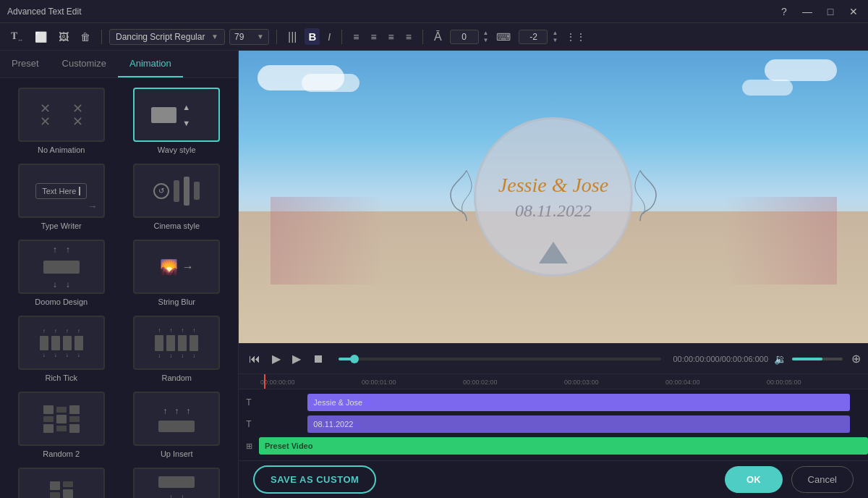 The width and height of the screenshot is (868, 498). I want to click on progress-bar, so click(500, 359).